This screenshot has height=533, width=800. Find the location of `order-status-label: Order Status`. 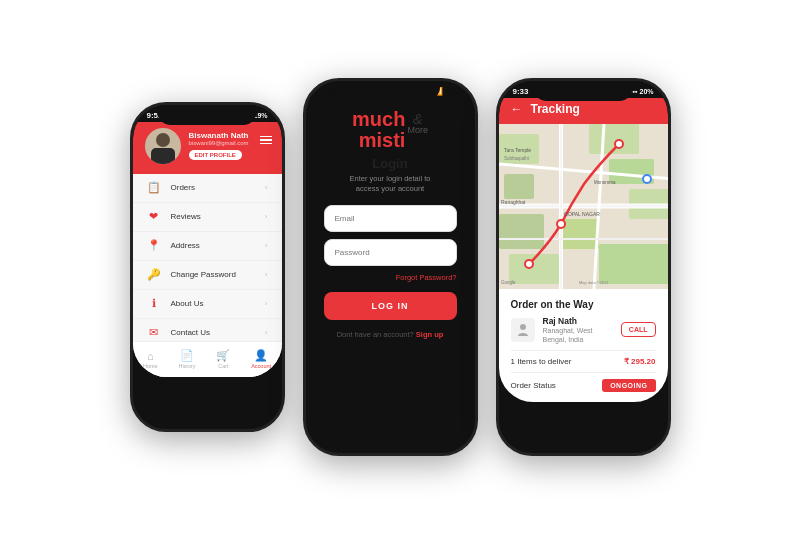

order-status-label: Order Status is located at coordinates (534, 386).